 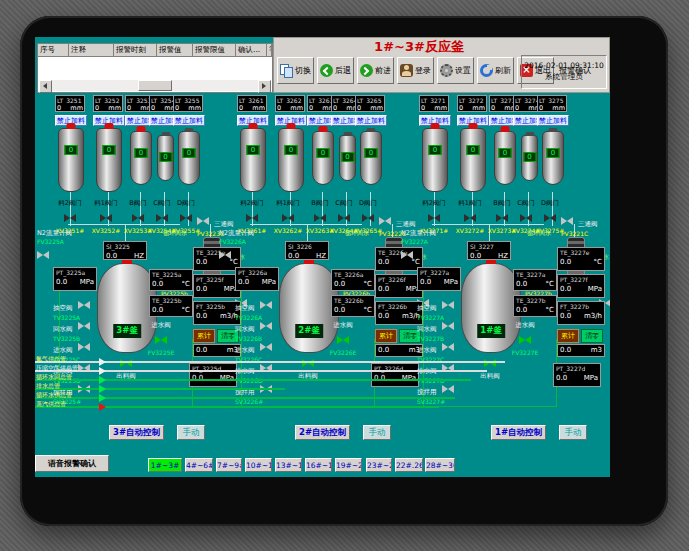 What do you see at coordinates (259, 348) in the screenshot?
I see `side-valve: 进水阀 TV3226C` at bounding box center [259, 348].